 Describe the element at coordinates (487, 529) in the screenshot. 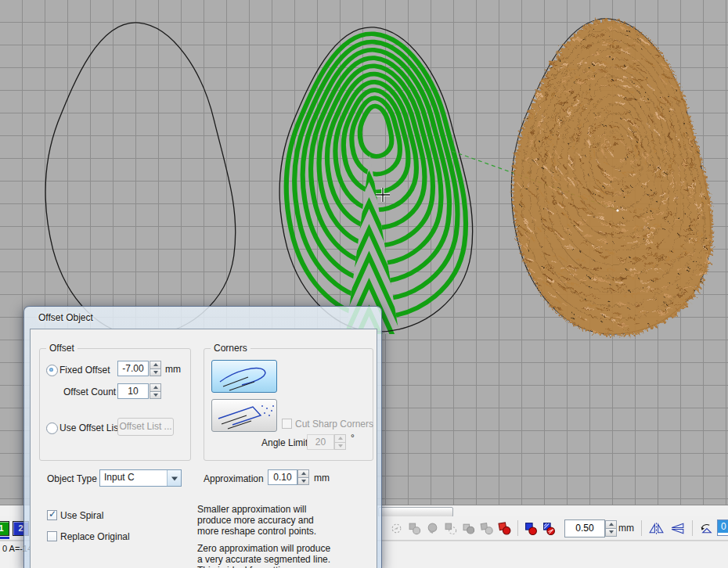

I see `boolean-op-6-icon` at that location.